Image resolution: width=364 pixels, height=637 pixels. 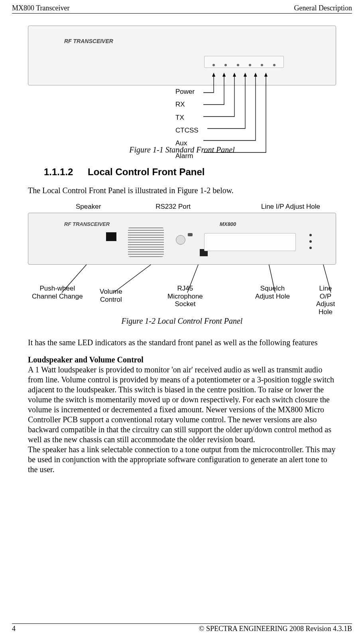 I want to click on header-right: General Description, so click(x=323, y=8).